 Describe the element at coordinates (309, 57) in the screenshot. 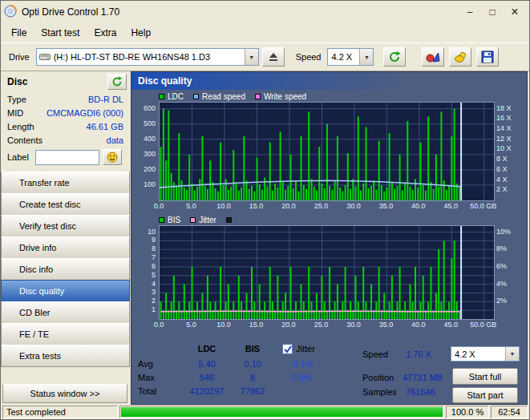

I see `speed-label: Speed` at that location.